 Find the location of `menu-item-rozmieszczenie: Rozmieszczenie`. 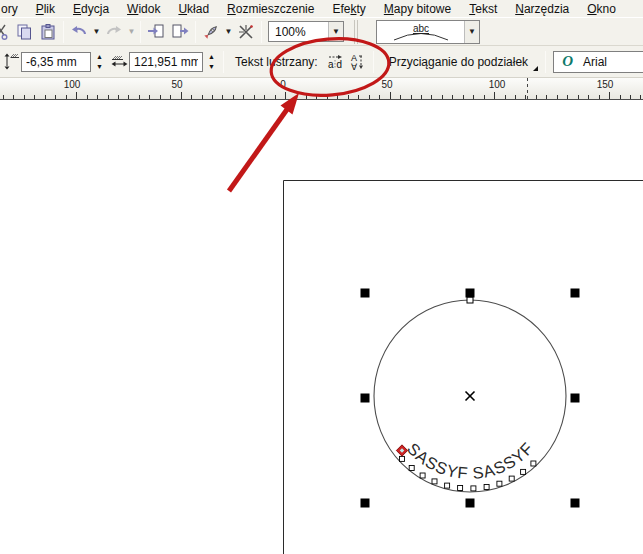

menu-item-rozmieszczenie: Rozmieszczenie is located at coordinates (270, 9).